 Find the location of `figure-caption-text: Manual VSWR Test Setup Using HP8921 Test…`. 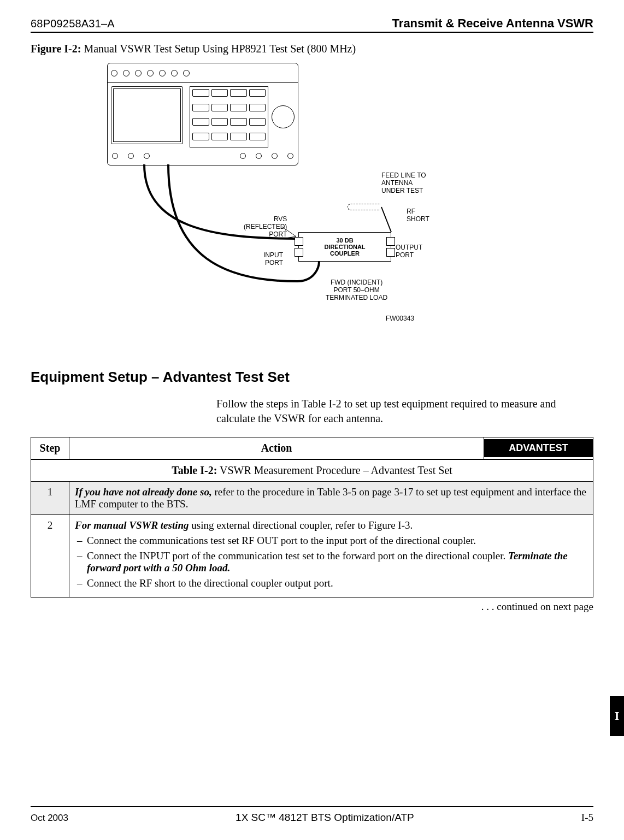

figure-caption-text: Manual VSWR Test Setup Using HP8921 Test… is located at coordinates (219, 49).